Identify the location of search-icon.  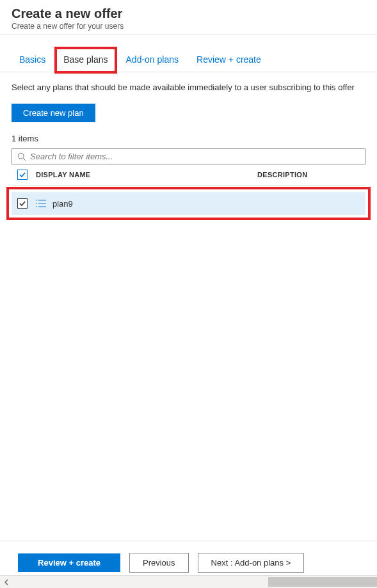
(22, 157).